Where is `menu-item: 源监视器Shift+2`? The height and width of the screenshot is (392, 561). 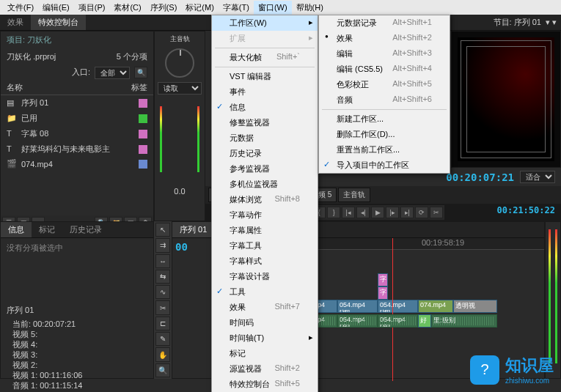
menu-item: 源监视器Shift+2 is located at coordinates (265, 369).